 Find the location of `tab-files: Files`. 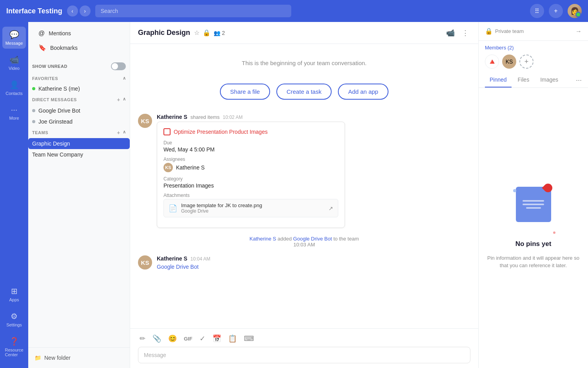

tab-files: Files is located at coordinates (524, 80).